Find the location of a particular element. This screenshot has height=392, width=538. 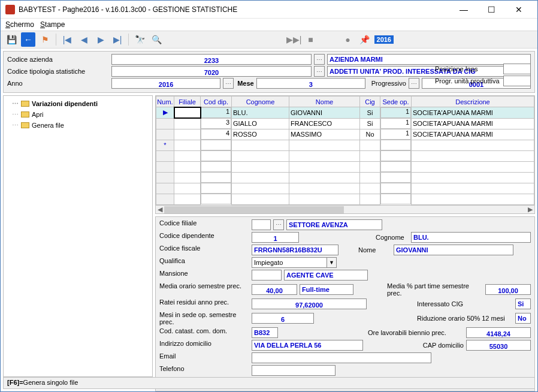

cell: 3 is located at coordinates (216, 123).